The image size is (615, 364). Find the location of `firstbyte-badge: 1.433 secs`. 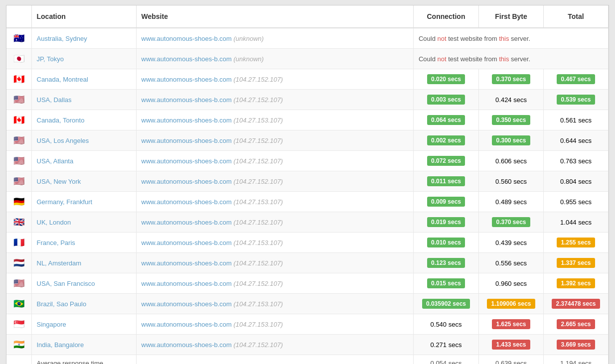

firstbyte-badge: 1.433 secs is located at coordinates (511, 345).